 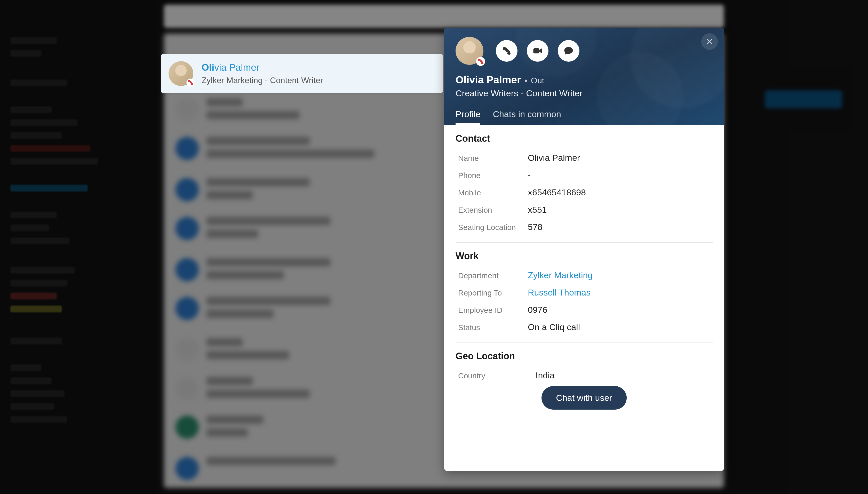 I want to click on field-label-mobile: Mobile, so click(x=493, y=193).